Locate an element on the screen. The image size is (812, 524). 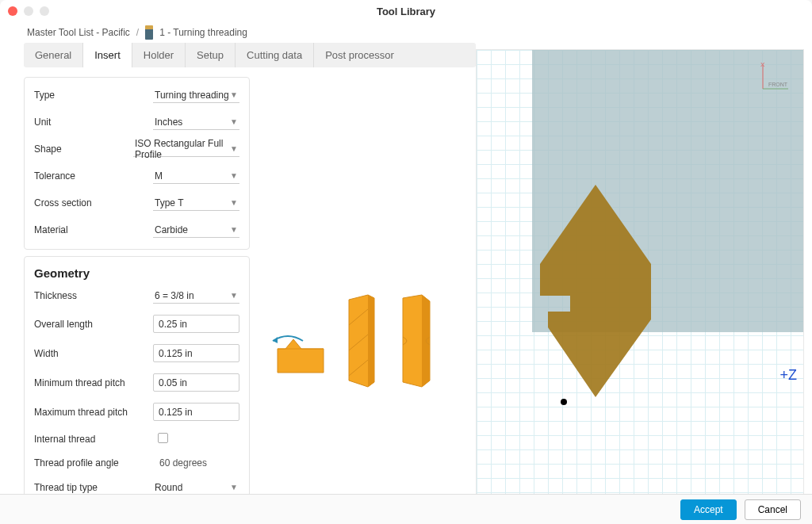
material-dropdown: Carbide ▼ is located at coordinates (197, 230).